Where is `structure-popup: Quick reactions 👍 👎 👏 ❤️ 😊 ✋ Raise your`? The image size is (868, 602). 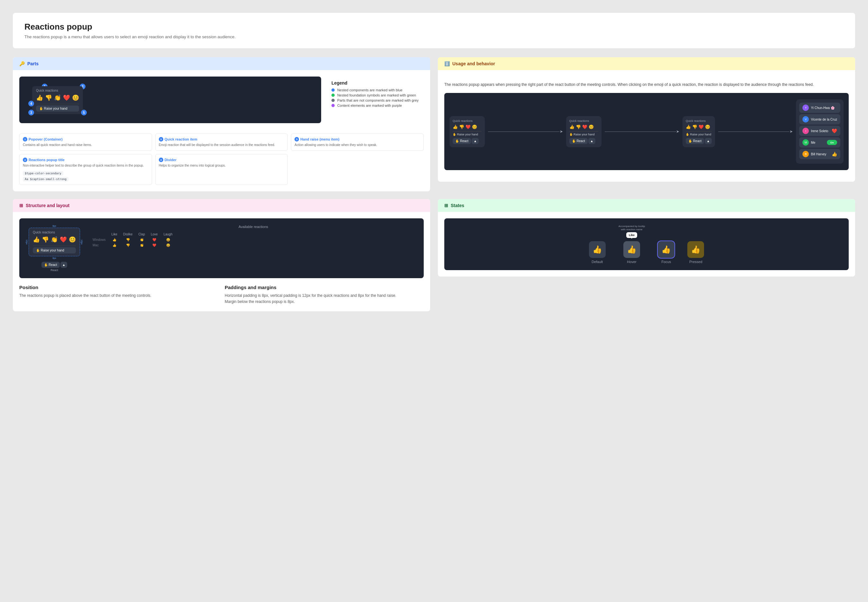 structure-popup: Quick reactions 👍 👎 👏 ❤️ 😊 ✋ Raise your is located at coordinates (54, 242).